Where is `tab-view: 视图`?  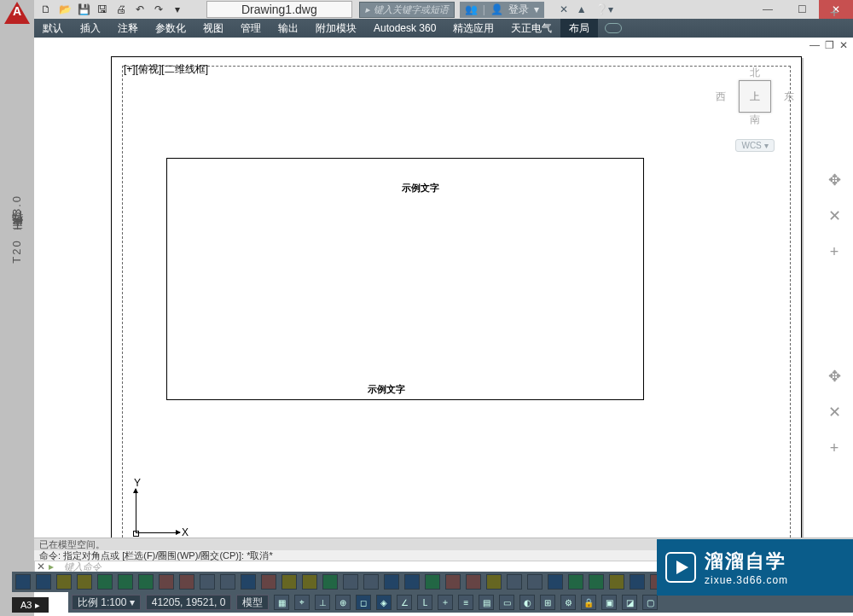 tab-view: 视图 is located at coordinates (213, 29).